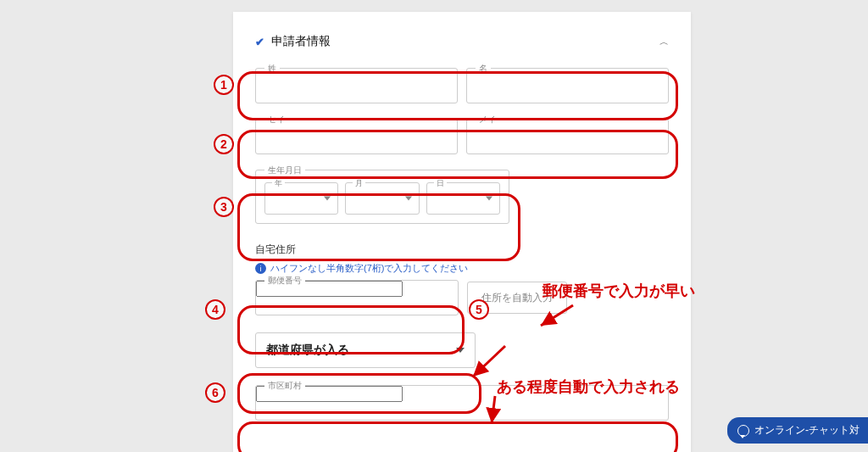  What do you see at coordinates (483, 69) in the screenshot?
I see `first-name-label: 名` at bounding box center [483, 69].